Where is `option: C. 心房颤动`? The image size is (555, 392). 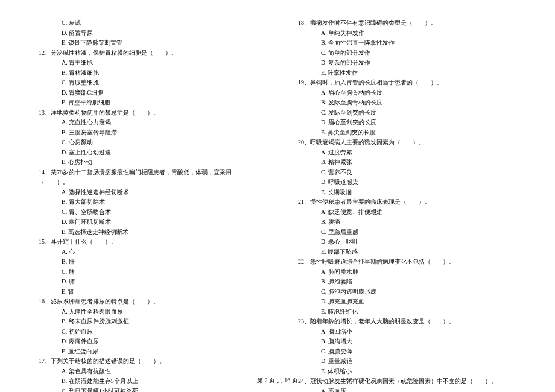
option: C. 心房颤动 is located at coordinates (148, 142).